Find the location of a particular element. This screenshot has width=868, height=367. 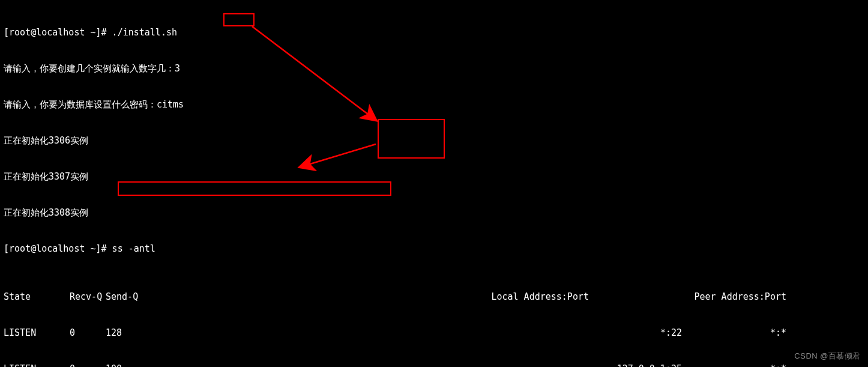

hdr-sendq: Send-Q is located at coordinates (196, 297).